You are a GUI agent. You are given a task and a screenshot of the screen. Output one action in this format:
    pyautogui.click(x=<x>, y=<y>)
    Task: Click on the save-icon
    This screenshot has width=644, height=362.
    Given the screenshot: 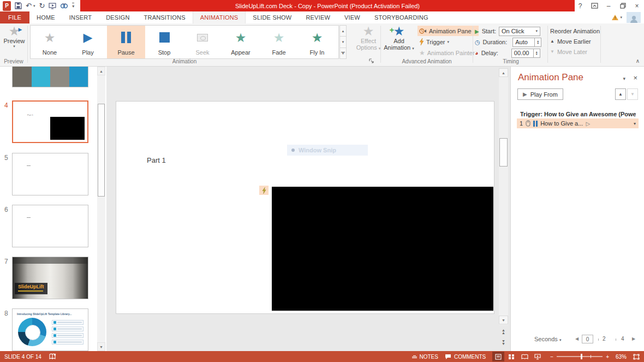 What is the action you would take?
    pyautogui.click(x=19, y=6)
    